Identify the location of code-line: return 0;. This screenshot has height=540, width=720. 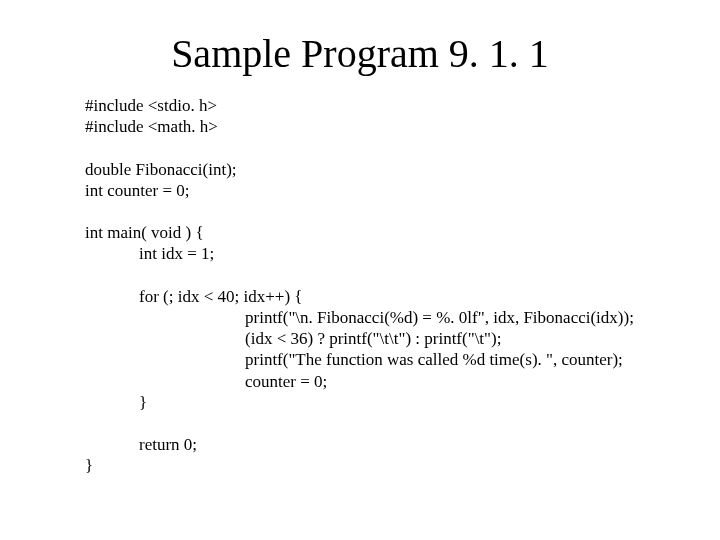
(402, 444).